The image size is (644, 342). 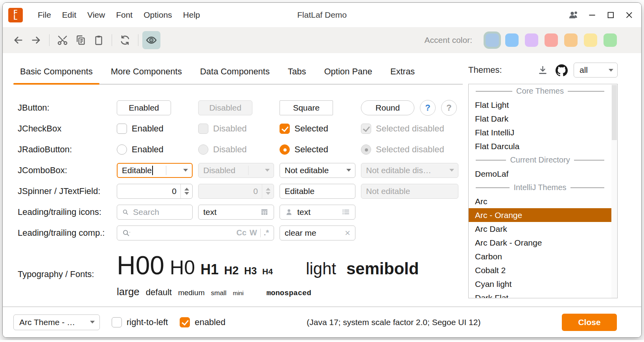 What do you see at coordinates (512, 40) in the screenshot?
I see `accent-swatch-blue` at bounding box center [512, 40].